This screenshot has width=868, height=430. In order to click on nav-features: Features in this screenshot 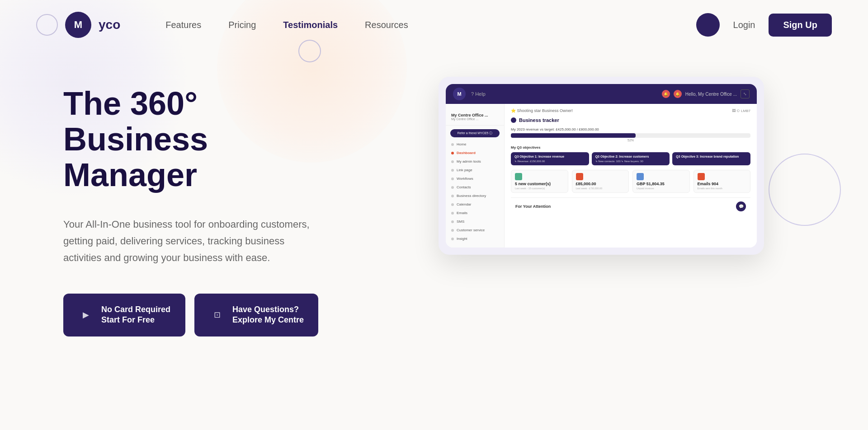, I will do `click(184, 25)`.